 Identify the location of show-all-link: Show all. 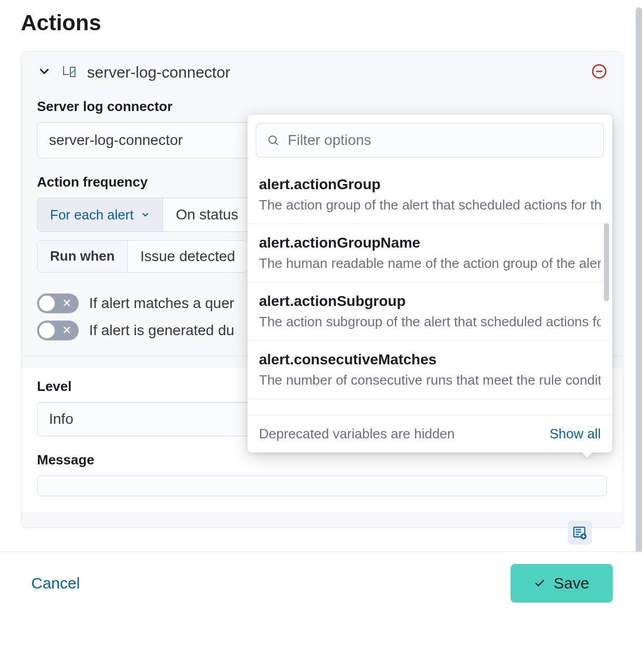
(575, 434).